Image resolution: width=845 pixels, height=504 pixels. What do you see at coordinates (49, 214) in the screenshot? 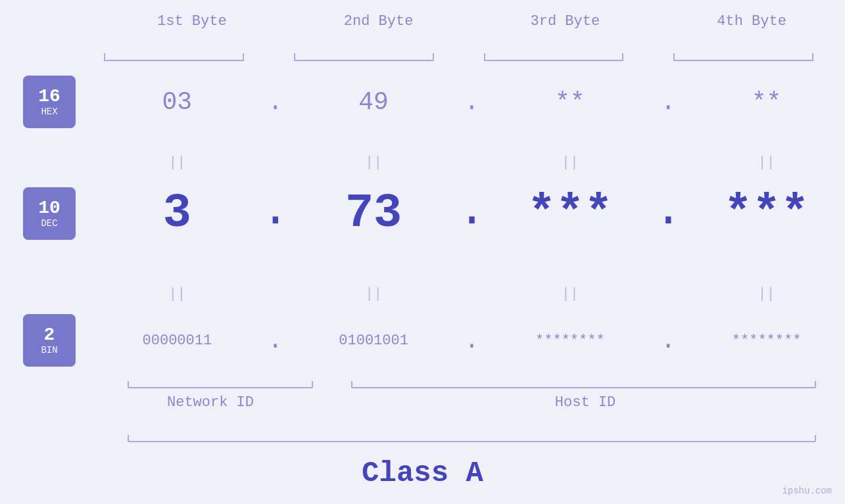
I see `dec-badge: 10 DEC` at bounding box center [49, 214].